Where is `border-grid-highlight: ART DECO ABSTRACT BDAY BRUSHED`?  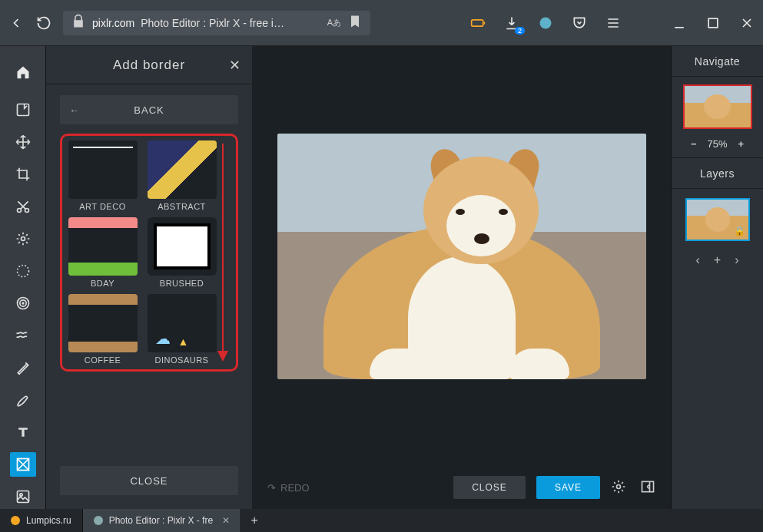
border-grid-highlight: ART DECO ABSTRACT BDAY BRUSHED is located at coordinates (149, 253).